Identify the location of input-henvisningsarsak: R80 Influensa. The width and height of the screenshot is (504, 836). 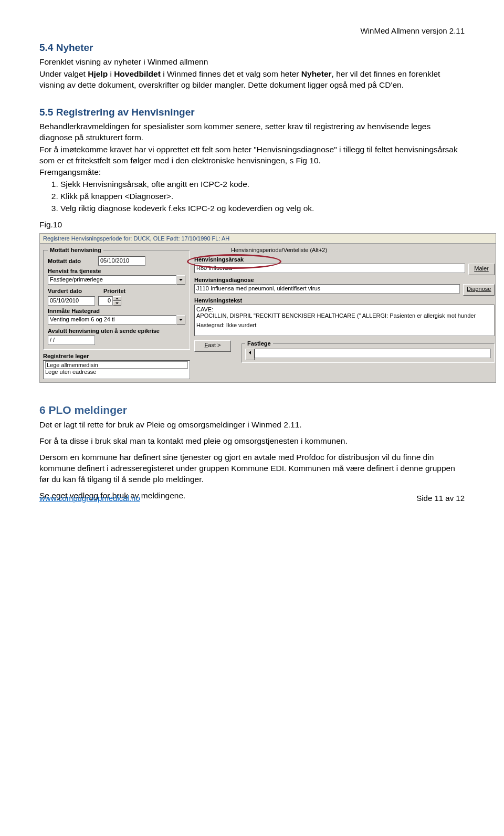
(330, 268).